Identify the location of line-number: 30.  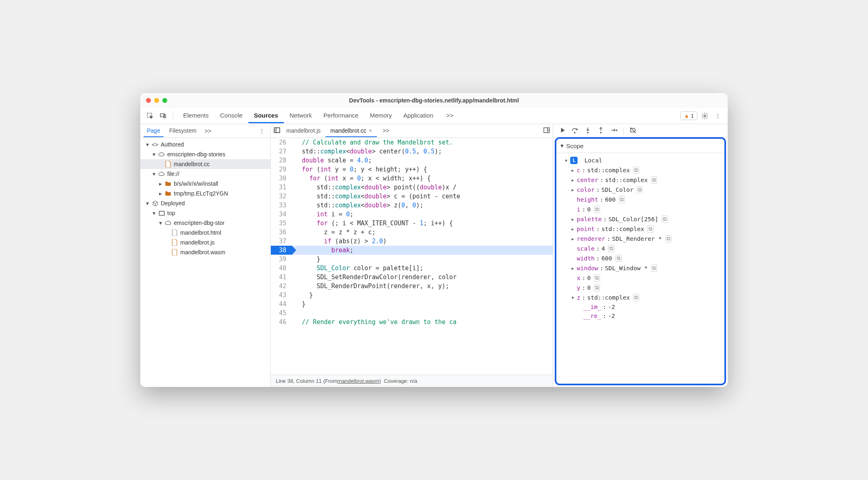
(281, 178).